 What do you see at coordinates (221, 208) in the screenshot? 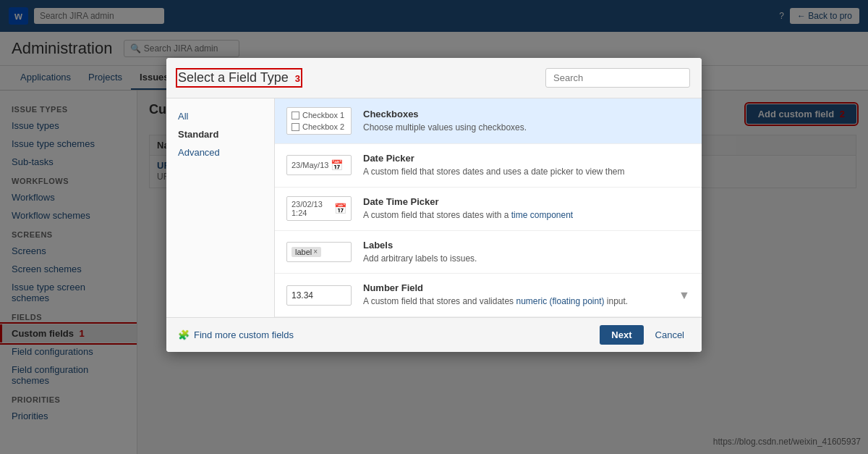
I see `category-nav: All Standard Advanced` at bounding box center [221, 208].